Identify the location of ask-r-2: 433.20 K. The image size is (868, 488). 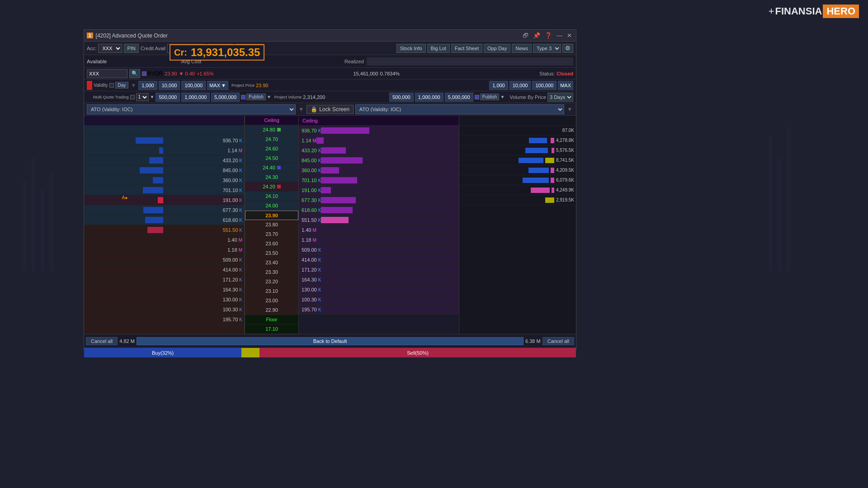
(379, 150).